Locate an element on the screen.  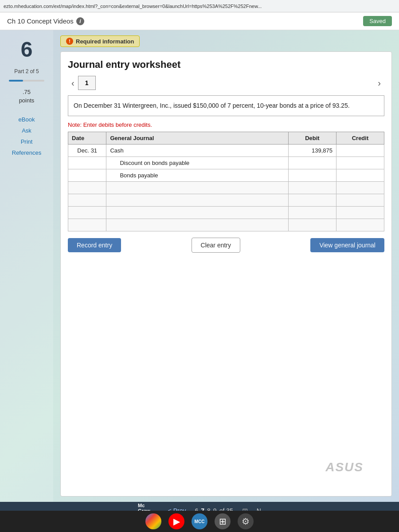
account-cell-3: Bonds payable is located at coordinates (198, 176).